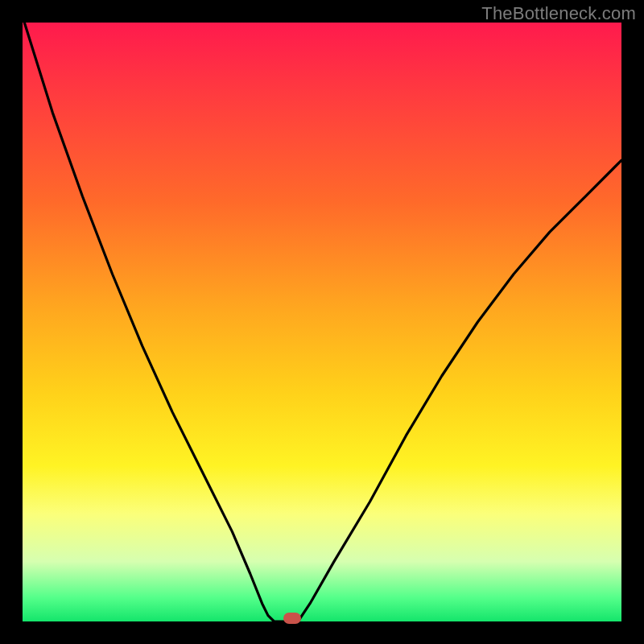 The image size is (644, 644). Describe the element at coordinates (292, 618) in the screenshot. I see `optimum-marker` at that location.